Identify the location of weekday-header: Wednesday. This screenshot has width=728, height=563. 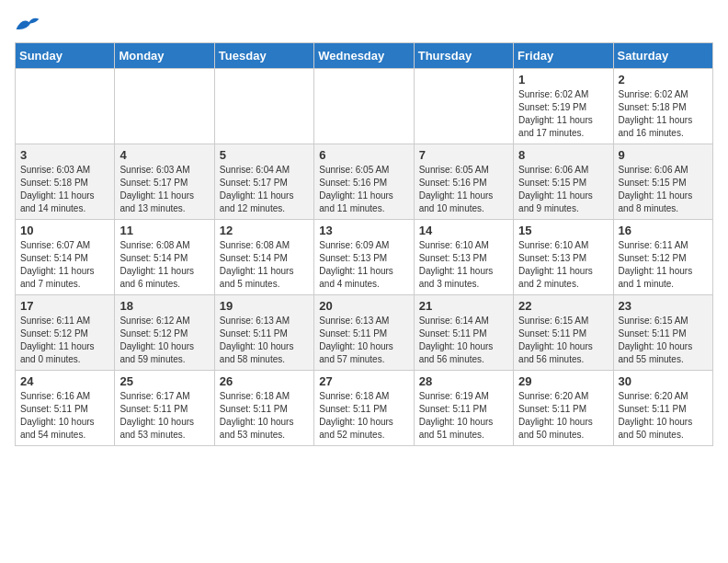
(364, 56).